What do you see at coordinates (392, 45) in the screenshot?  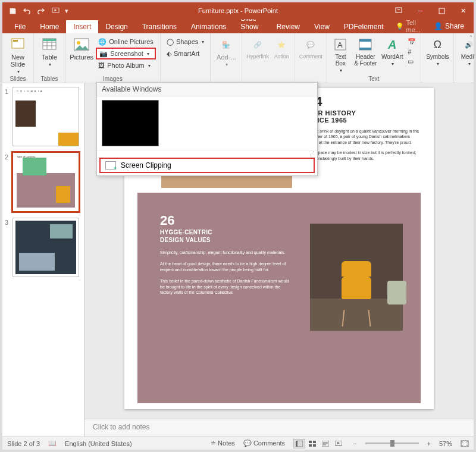 I see `wordart-icon: A` at bounding box center [392, 45].